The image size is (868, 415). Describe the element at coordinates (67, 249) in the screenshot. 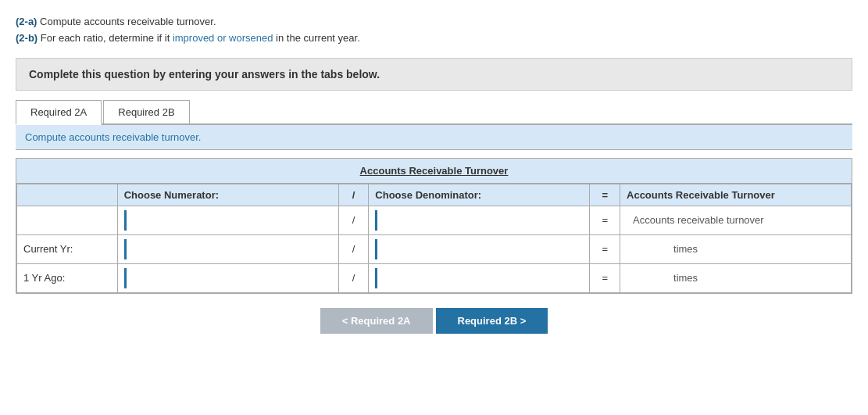

I see `row-1-label: Current Yr:` at that location.